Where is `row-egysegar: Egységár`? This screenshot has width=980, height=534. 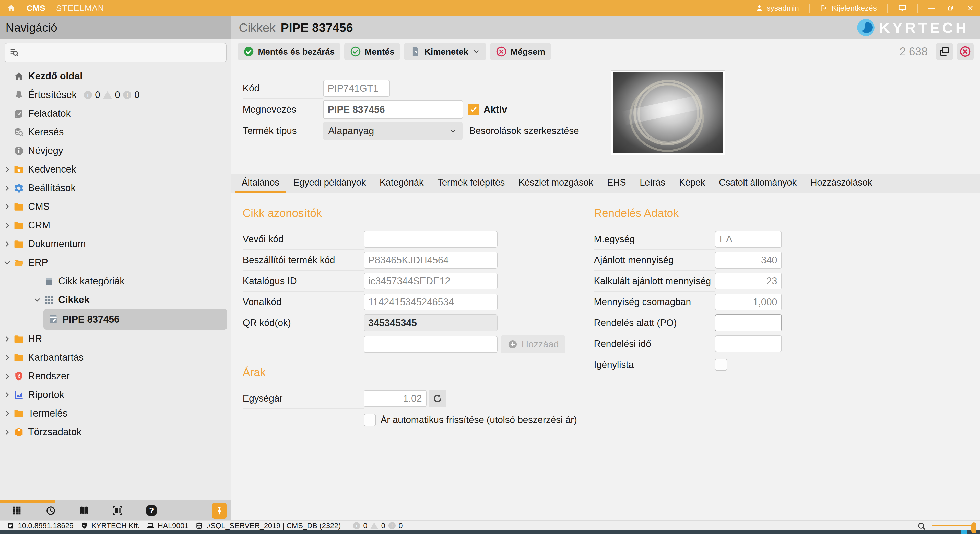
row-egysegar: Egységár is located at coordinates (416, 399).